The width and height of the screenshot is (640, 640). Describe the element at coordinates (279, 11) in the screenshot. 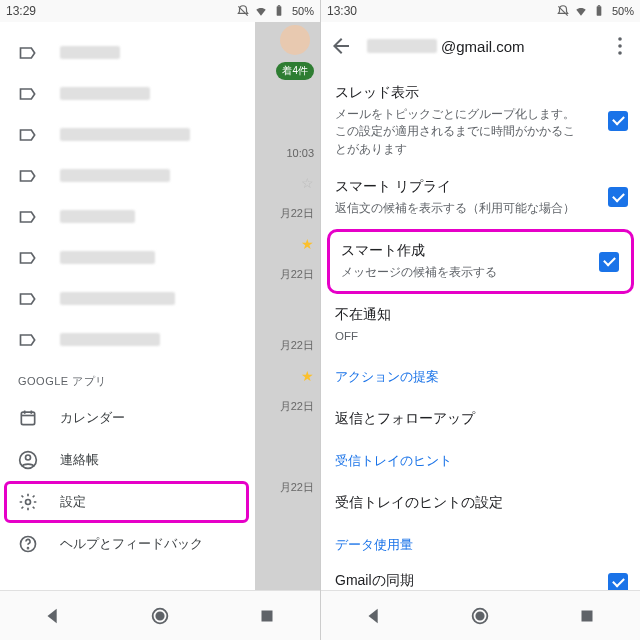

I see `battery-icon` at that location.